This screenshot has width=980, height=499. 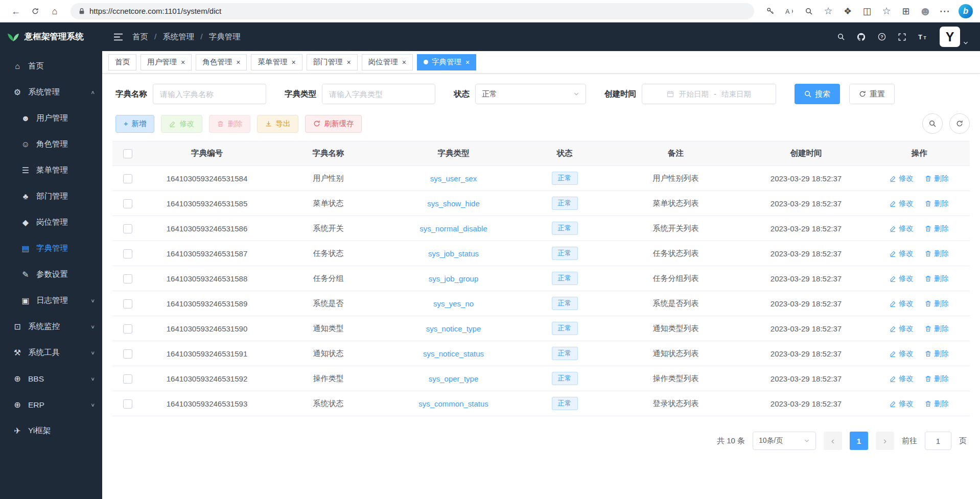 I want to click on tab-menu-mgmt: 菜单管理 ×, so click(x=276, y=62).